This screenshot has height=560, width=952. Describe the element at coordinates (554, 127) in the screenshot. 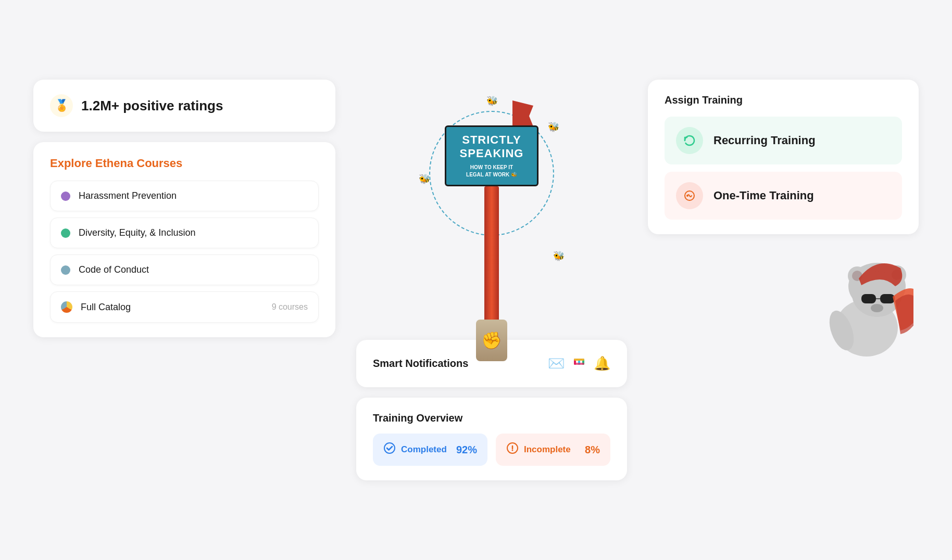

I see `bee-2: 🐝` at that location.